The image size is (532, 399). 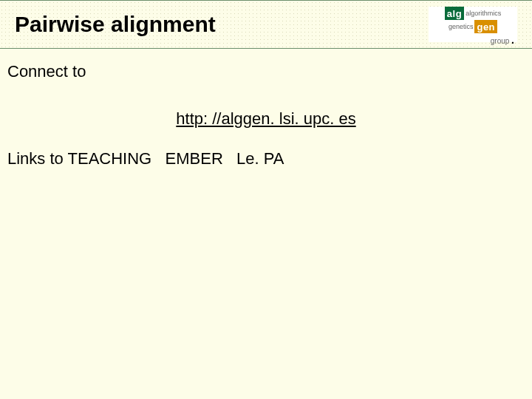 What do you see at coordinates (500, 41) in the screenshot?
I see `logo-group-label: group` at bounding box center [500, 41].